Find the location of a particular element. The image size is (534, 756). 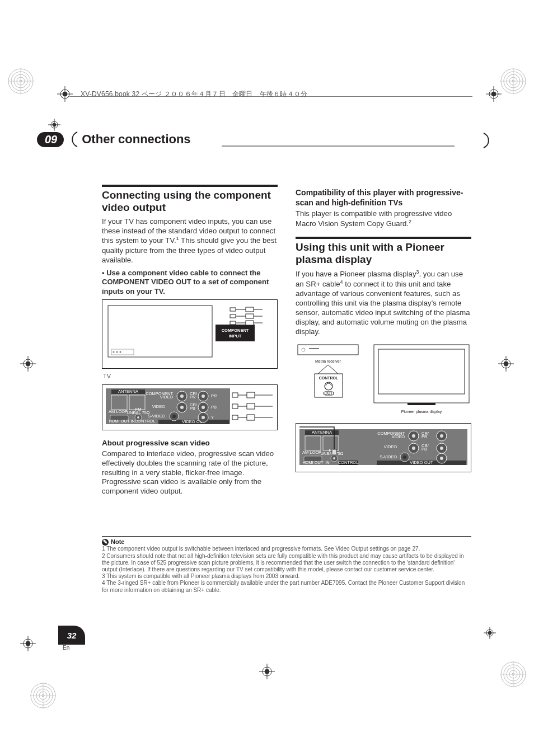

figure-label-tv: TV is located at coordinates (190, 376).